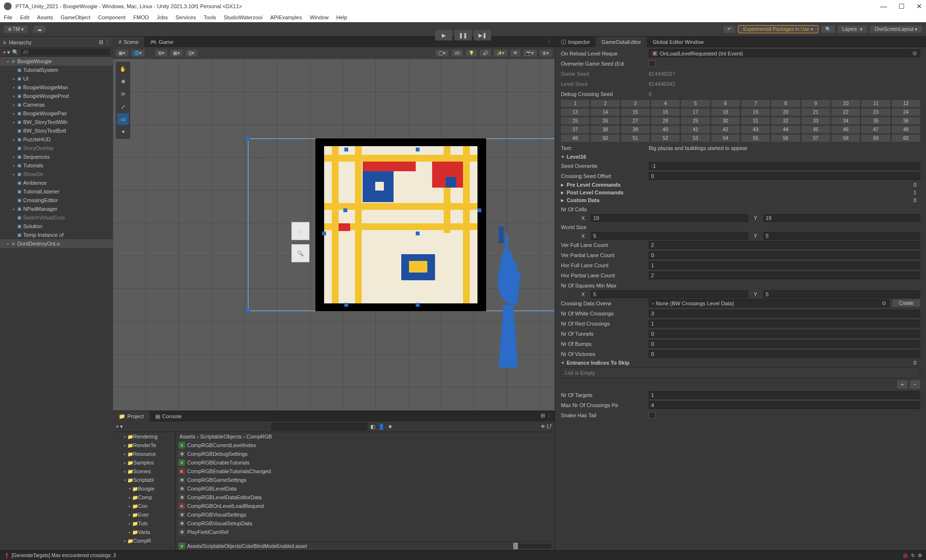 This screenshot has width=926, height=560. What do you see at coordinates (365, 523) in the screenshot?
I see `asset-item: ⚙CompRGBVisualSetupData` at bounding box center [365, 523].